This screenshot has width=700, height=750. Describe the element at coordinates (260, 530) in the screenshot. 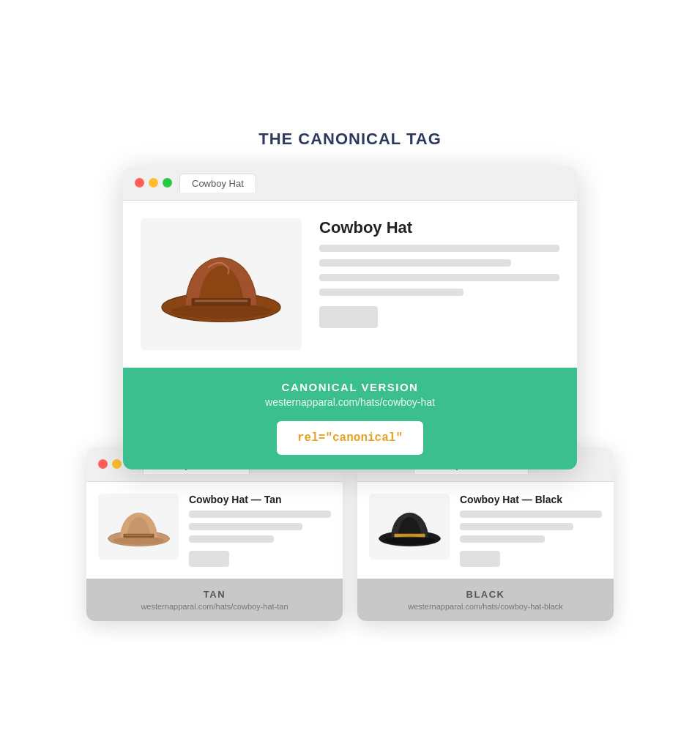

I see `tan-product-details: Cowboy Hat — Tan` at that location.